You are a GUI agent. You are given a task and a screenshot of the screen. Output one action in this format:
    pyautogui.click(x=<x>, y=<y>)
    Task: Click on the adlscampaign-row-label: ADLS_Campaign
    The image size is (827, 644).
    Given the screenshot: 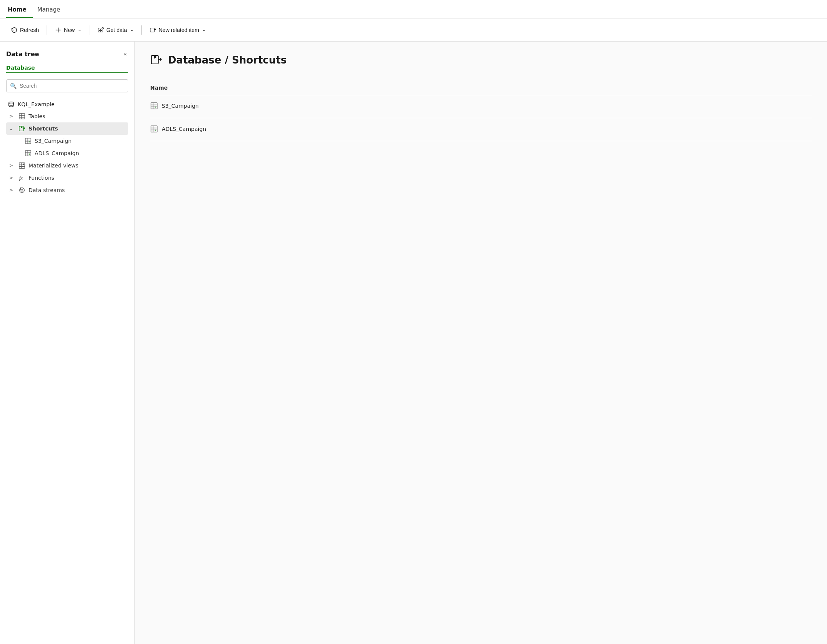 What is the action you would take?
    pyautogui.click(x=184, y=129)
    